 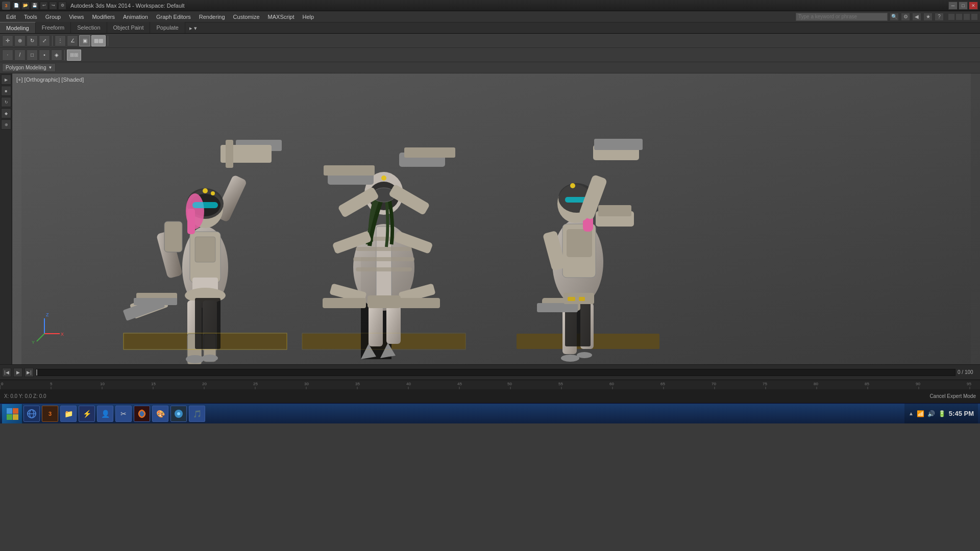 I want to click on menu-customize: Customize, so click(x=247, y=17).